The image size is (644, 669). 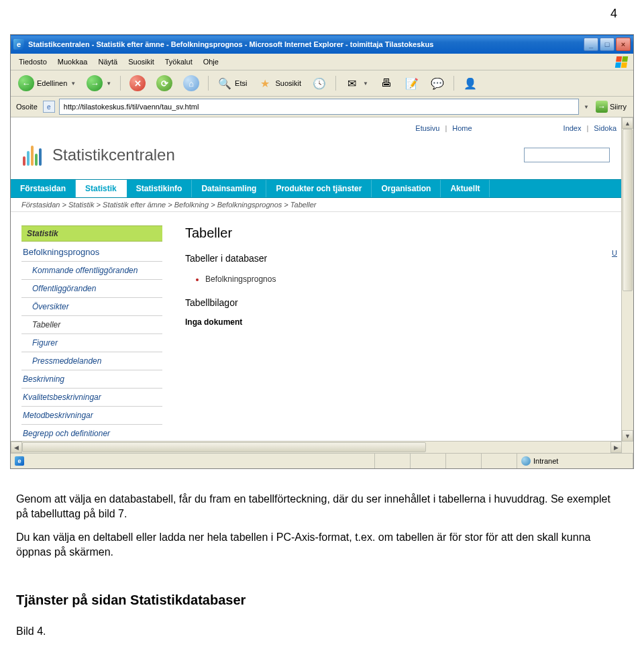 I want to click on forward-button: → ▼, so click(x=99, y=83).